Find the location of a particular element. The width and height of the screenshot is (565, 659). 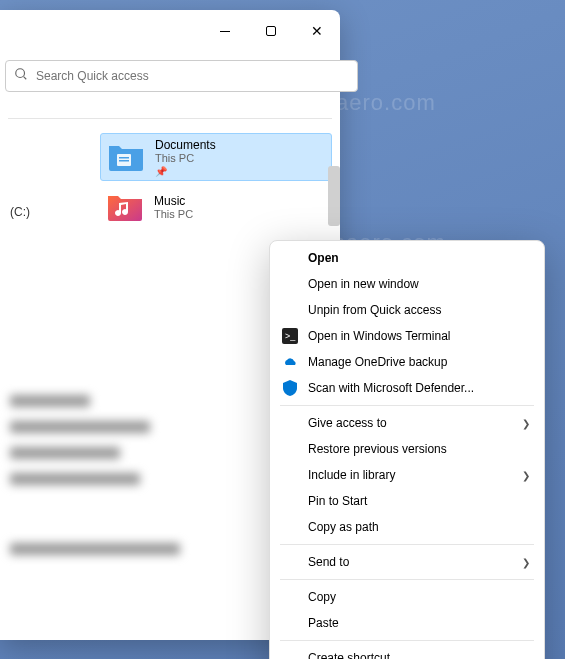

menu-unpin: Unpin from Quick access is located at coordinates (407, 310).